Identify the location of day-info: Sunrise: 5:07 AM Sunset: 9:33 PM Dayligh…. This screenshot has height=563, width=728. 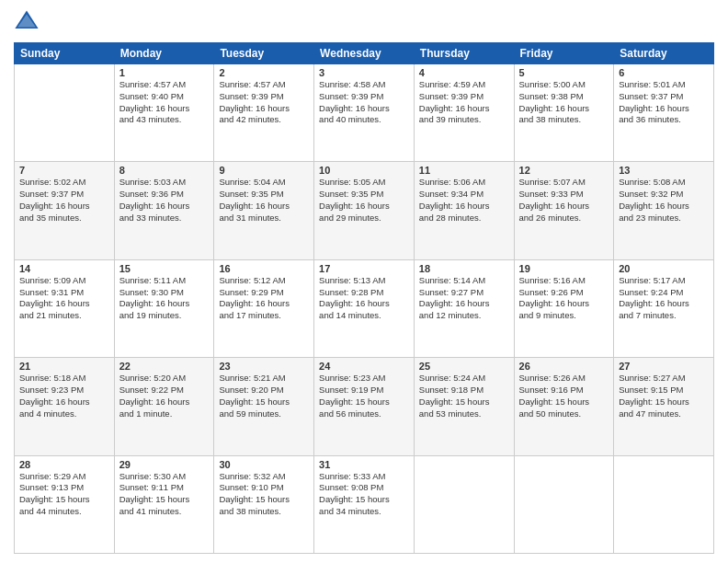
(564, 201).